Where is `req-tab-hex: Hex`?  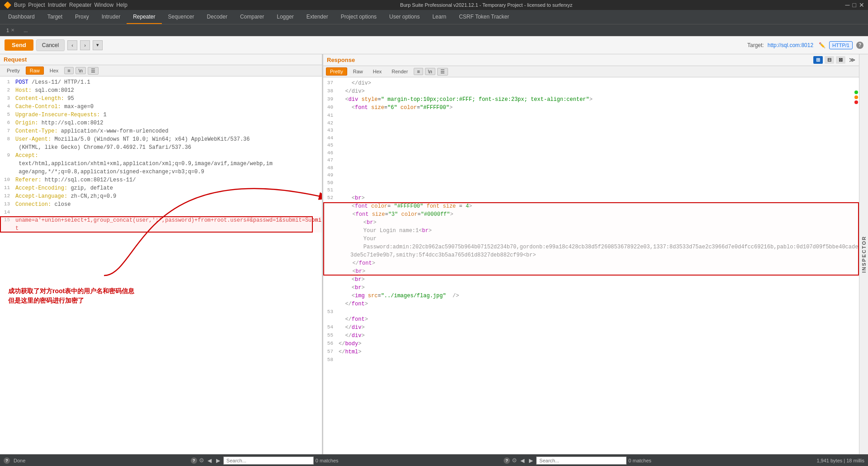 req-tab-hex: Hex is located at coordinates (54, 71).